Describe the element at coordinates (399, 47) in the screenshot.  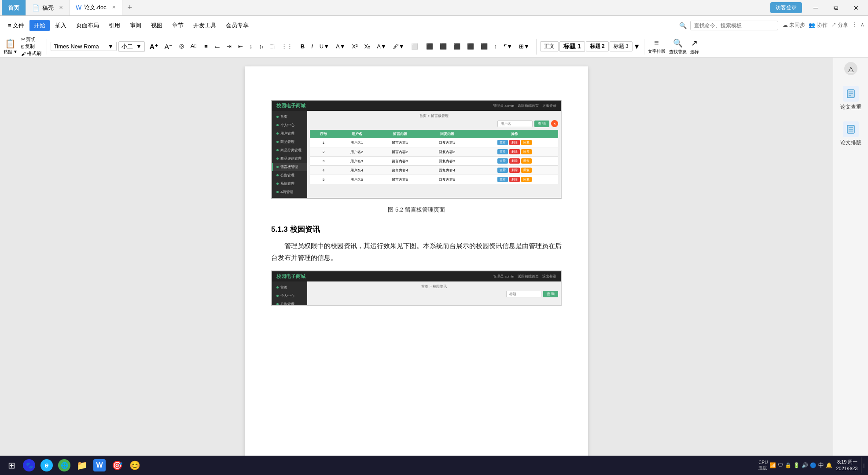
I see `highlight-button: 🖊▼` at that location.